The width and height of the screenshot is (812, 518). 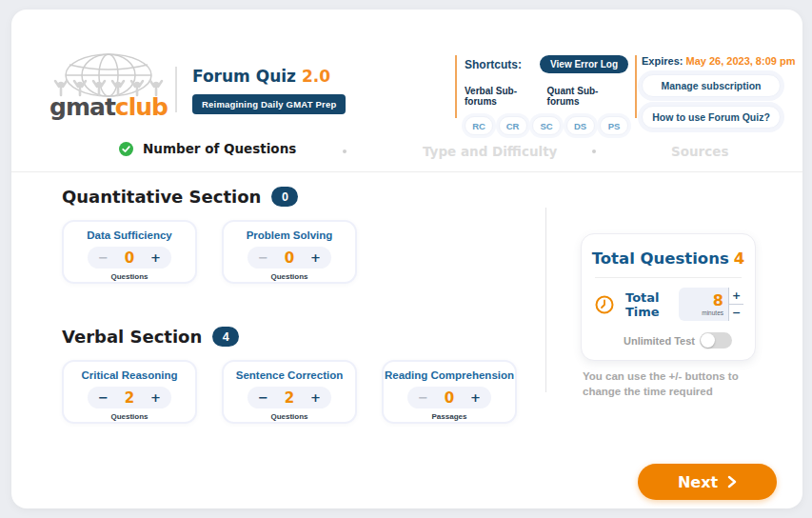 I want to click on app-title-block: Forum Quiz 2.0 Reimagining Daily GMAT Pr…, so click(x=268, y=90).